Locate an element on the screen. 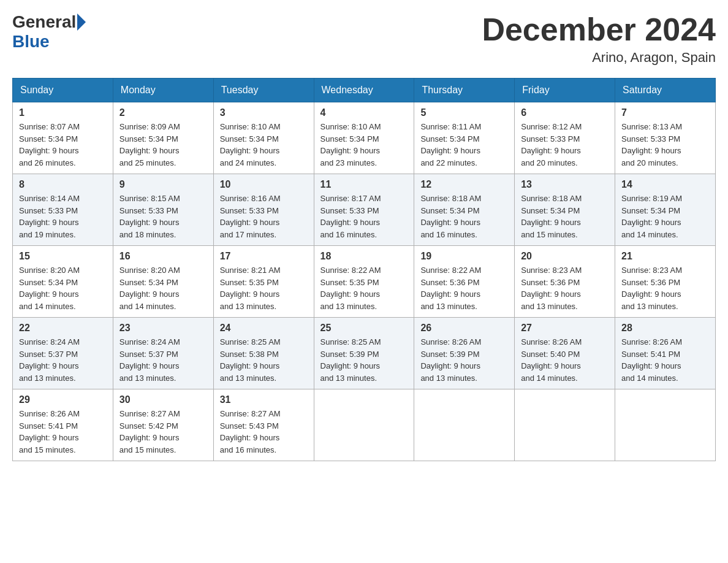 This screenshot has height=563, width=728. calendar-cell: 18Sunrise: 8:22 AMSunset: 5:35 PMDayligh… is located at coordinates (364, 282).